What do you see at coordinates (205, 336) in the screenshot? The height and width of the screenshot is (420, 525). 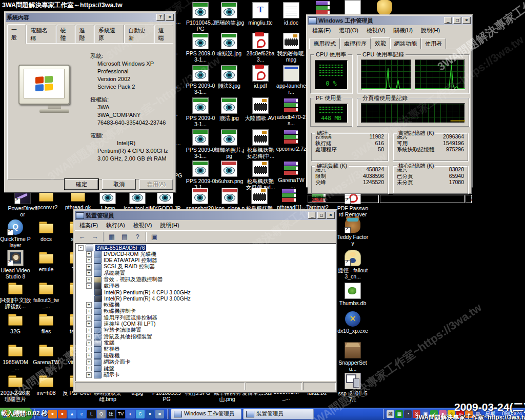 I see `tree-item: +滑鼠及其他指標裝置` at bounding box center [205, 336].